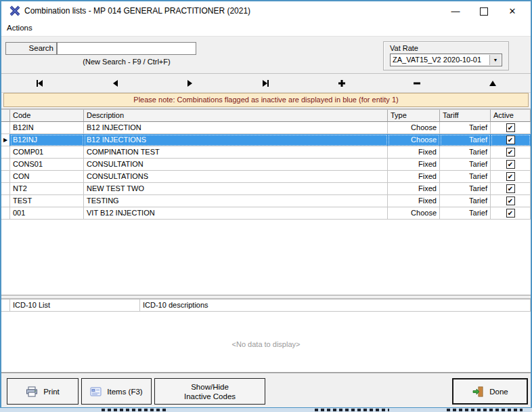 The image size is (532, 412). I want to click on search-label: Search, so click(31, 49).